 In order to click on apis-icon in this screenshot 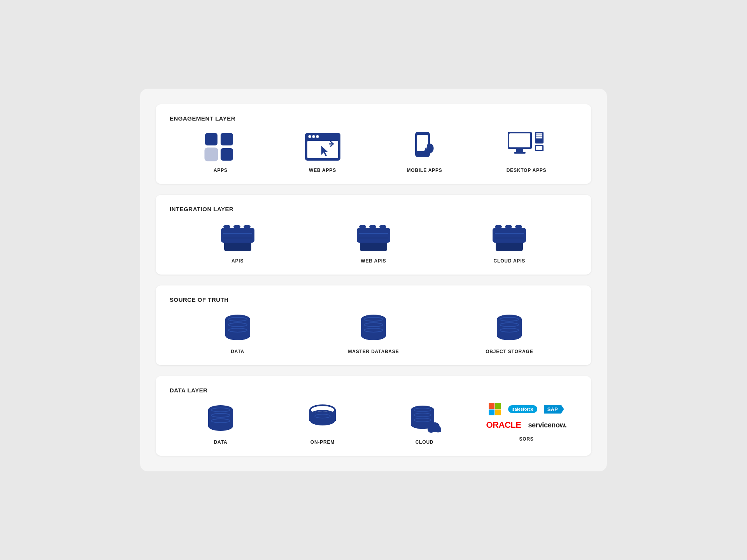, I will do `click(238, 237)`.